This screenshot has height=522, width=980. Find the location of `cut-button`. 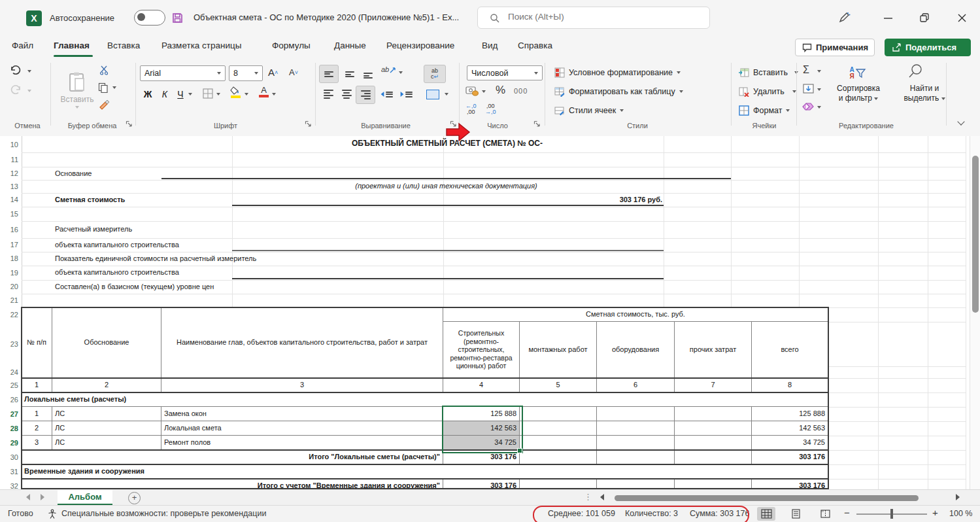

cut-button is located at coordinates (105, 71).